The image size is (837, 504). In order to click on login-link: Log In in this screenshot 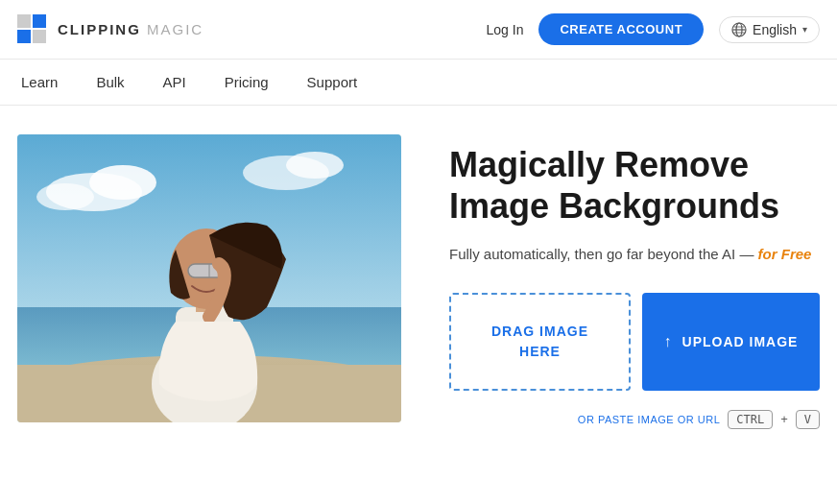, I will do `click(505, 30)`.